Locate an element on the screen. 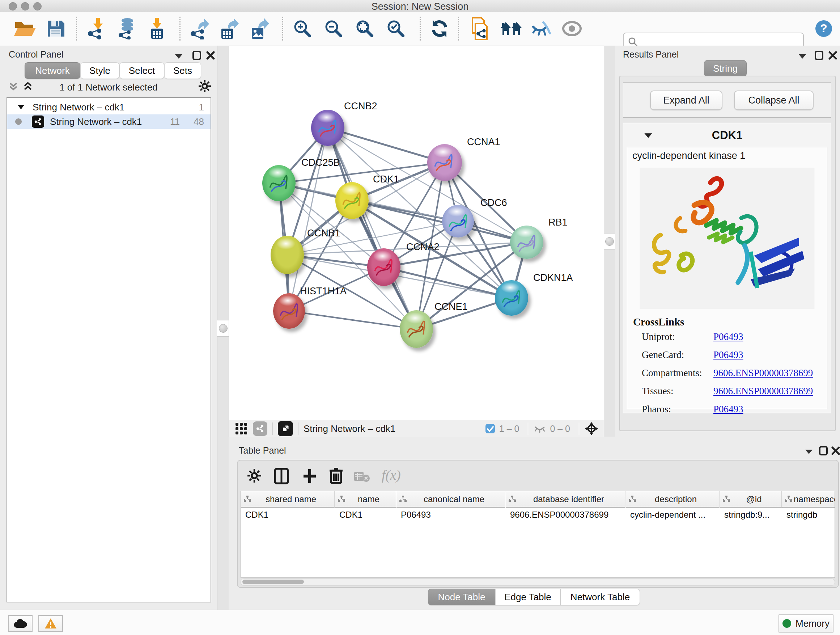 The image size is (840, 635). node-label-hist1h1a: HIST1H1A is located at coordinates (324, 291).